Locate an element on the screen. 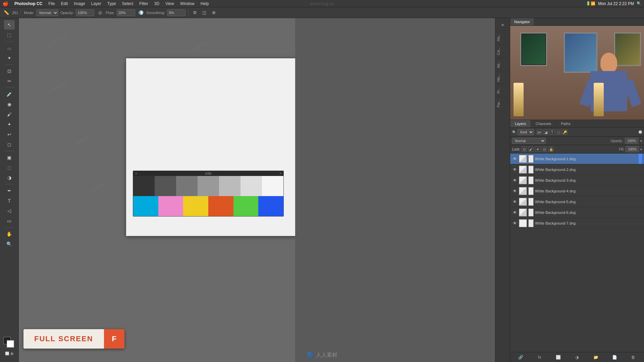 This screenshot has width=644, height=362. swatch-blue is located at coordinates (271, 206).